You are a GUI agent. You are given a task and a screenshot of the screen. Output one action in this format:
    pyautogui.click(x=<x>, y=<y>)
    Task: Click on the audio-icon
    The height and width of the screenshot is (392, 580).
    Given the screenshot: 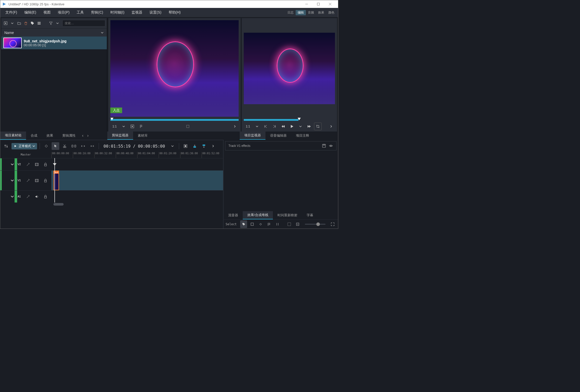 What is the action you would take?
    pyautogui.click(x=37, y=197)
    